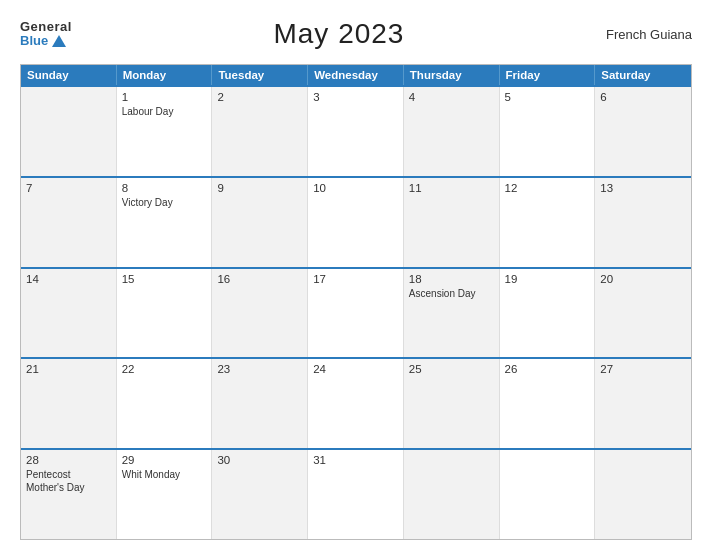 This screenshot has height=550, width=712. What do you see at coordinates (260, 97) in the screenshot?
I see `day-number: 2` at bounding box center [260, 97].